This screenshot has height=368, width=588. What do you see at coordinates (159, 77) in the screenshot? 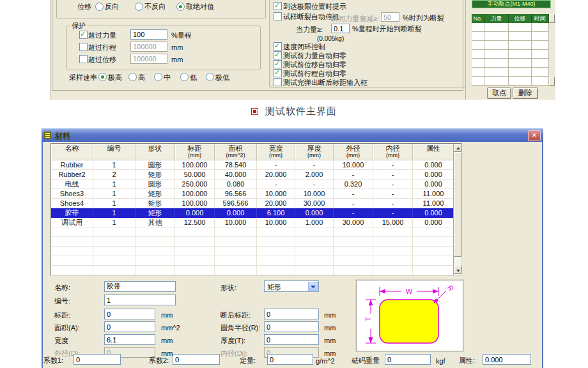
I see `sampling-radio-mid` at bounding box center [159, 77].